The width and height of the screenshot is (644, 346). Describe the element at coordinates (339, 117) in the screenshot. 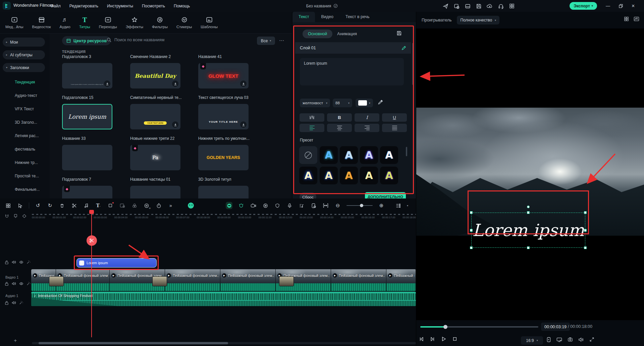

I see `bold-button: B` at that location.